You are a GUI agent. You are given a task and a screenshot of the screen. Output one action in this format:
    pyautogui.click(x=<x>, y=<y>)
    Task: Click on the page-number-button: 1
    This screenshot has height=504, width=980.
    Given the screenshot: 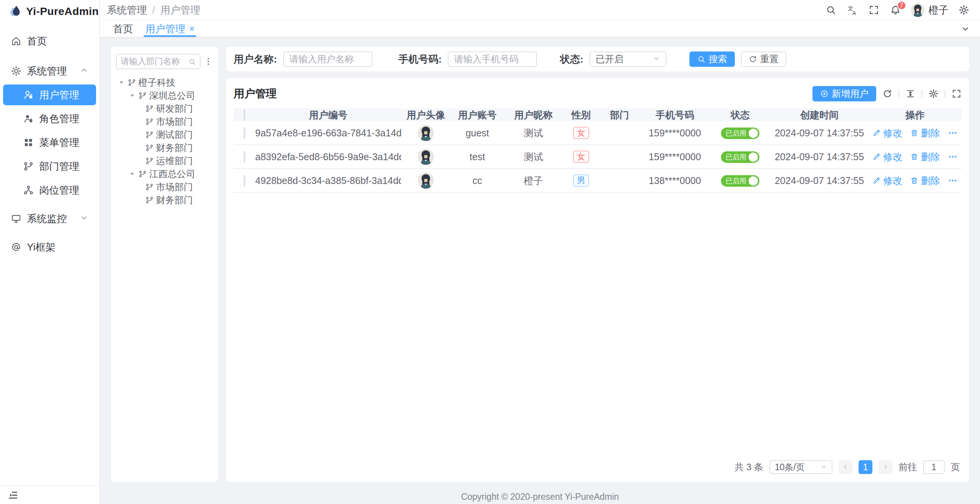 What is the action you would take?
    pyautogui.click(x=865, y=467)
    